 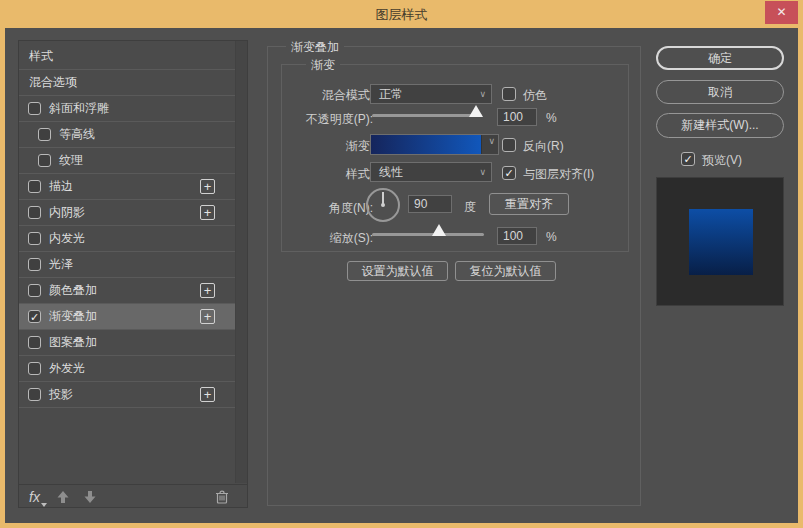 What do you see at coordinates (323, 66) in the screenshot?
I see `inner-group-title: 渐变` at bounding box center [323, 66].